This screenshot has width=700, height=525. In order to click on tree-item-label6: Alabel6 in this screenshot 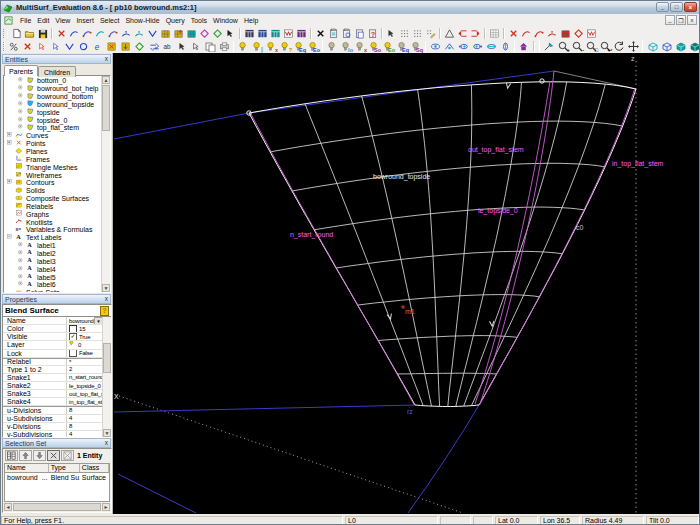, I will do `click(53, 285)`.